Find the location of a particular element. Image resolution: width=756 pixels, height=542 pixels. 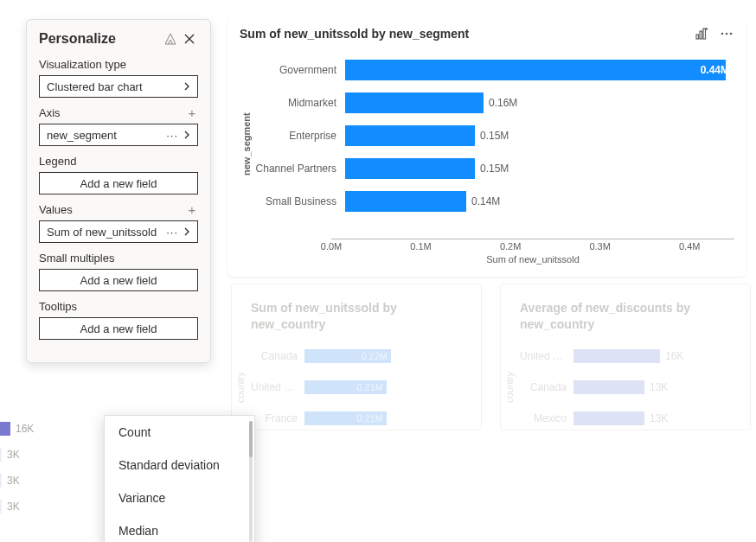

category-label: Government is located at coordinates (299, 70).